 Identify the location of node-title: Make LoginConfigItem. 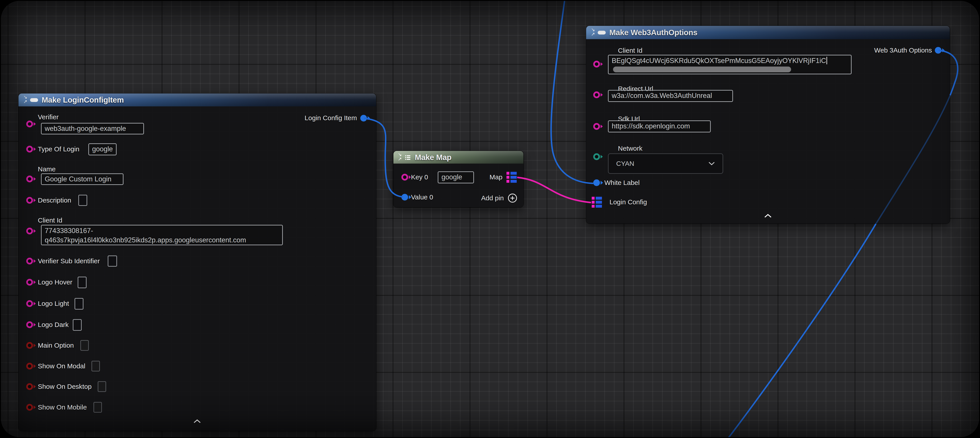
(83, 100).